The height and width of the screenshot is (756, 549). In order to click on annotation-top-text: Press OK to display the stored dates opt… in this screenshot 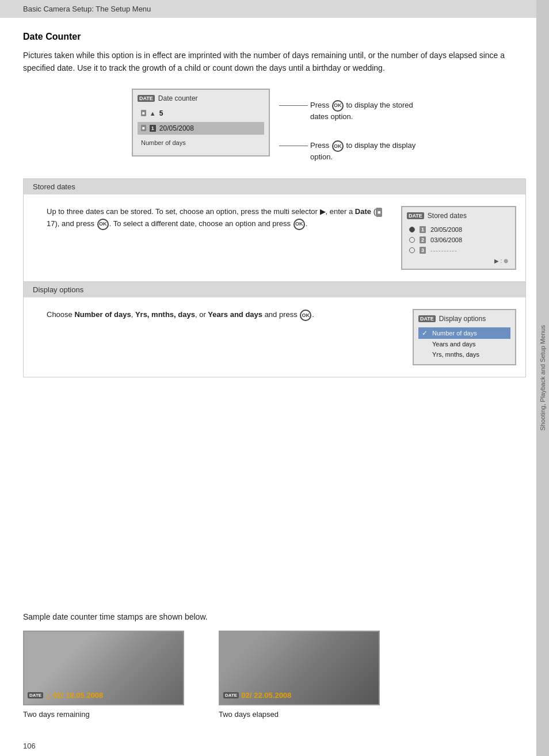, I will do `click(364, 111)`.